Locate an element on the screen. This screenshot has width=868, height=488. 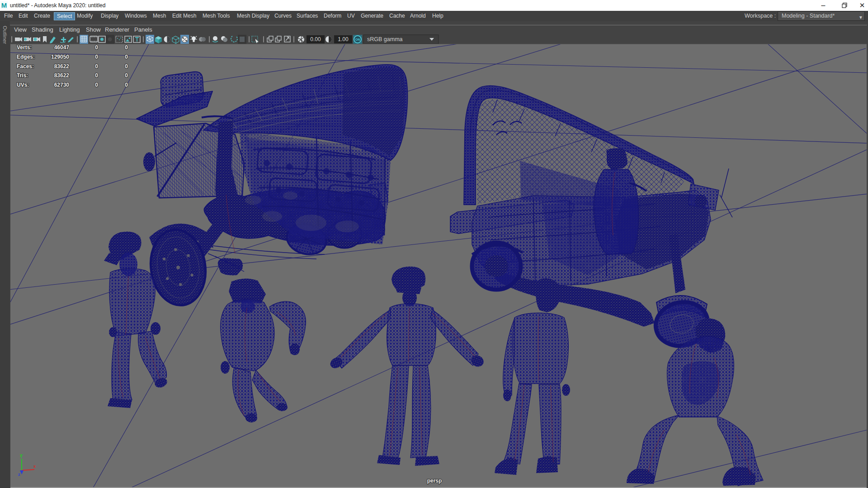
svg-text: Faces: is located at coordinates (25, 66).